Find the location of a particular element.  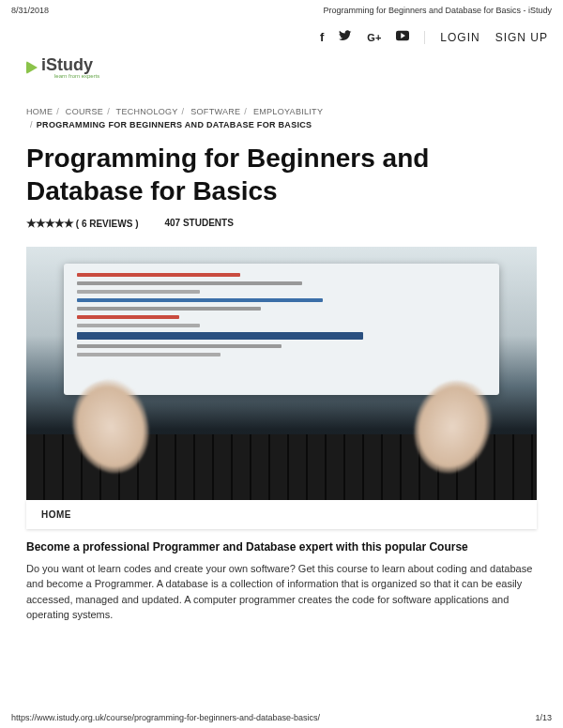

tab-home: HOME is located at coordinates (56, 514).